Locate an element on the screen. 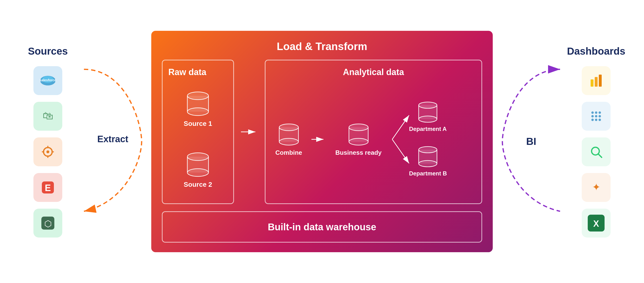 This screenshot has height=283, width=644. combine-br-arrow is located at coordinates (318, 139).